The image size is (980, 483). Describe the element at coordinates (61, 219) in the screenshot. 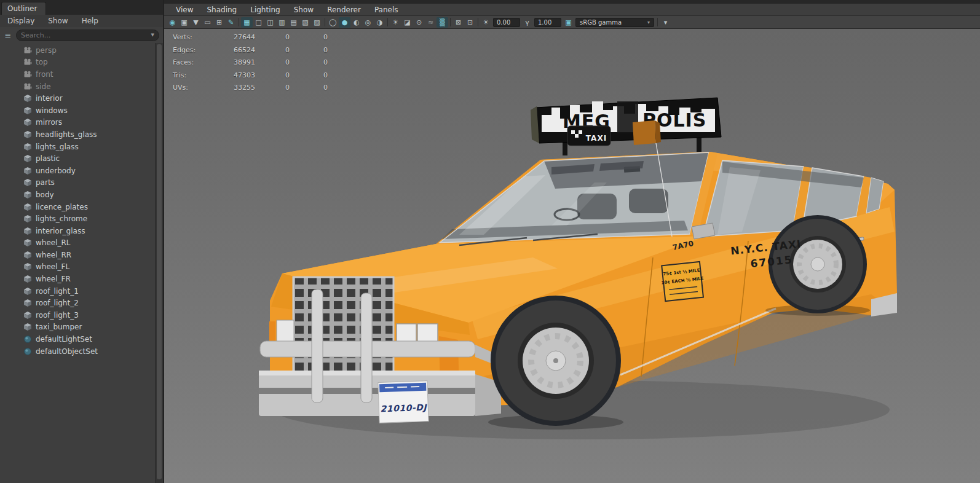

I see `item-label: lights_chrome` at that location.